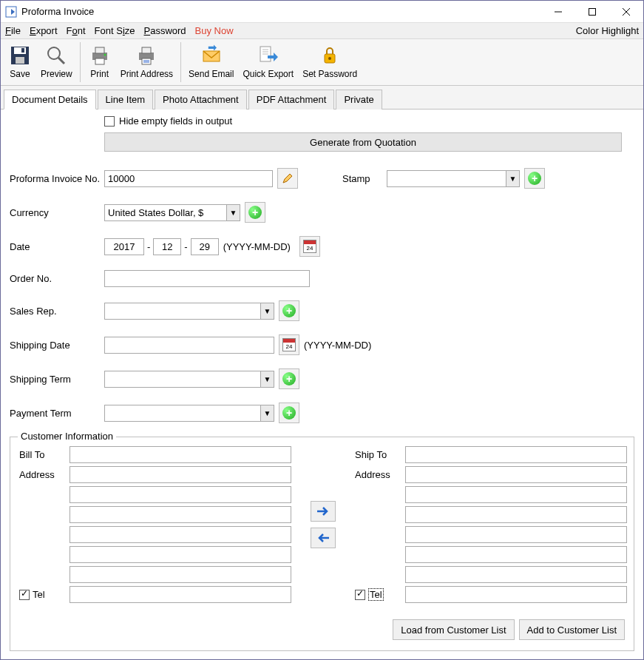 The image size is (644, 660). What do you see at coordinates (100, 62) in the screenshot?
I see `print-button: Print` at bounding box center [100, 62].